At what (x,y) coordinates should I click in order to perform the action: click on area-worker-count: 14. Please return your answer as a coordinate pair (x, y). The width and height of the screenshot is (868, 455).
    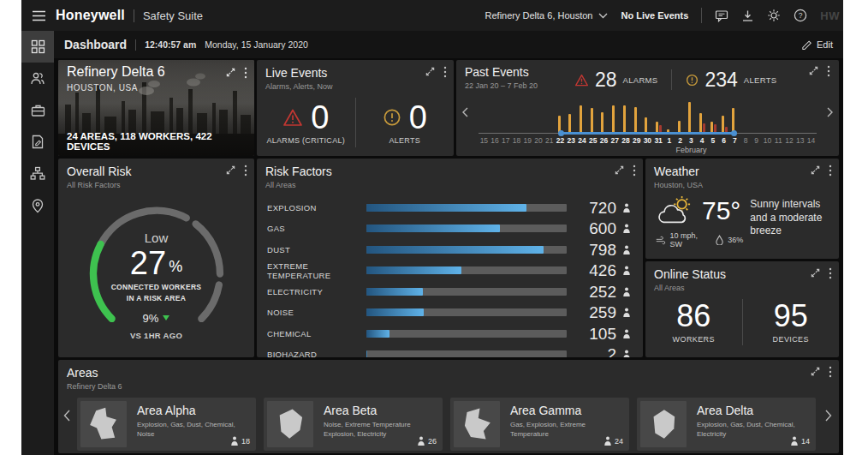
    Looking at the image, I should click on (800, 440).